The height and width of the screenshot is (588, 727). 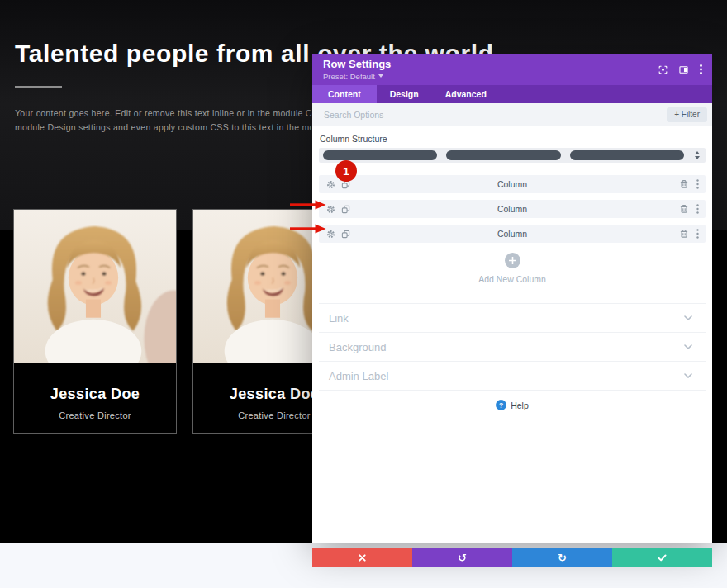 What do you see at coordinates (512, 405) in the screenshot?
I see `help-link: ? Help` at bounding box center [512, 405].